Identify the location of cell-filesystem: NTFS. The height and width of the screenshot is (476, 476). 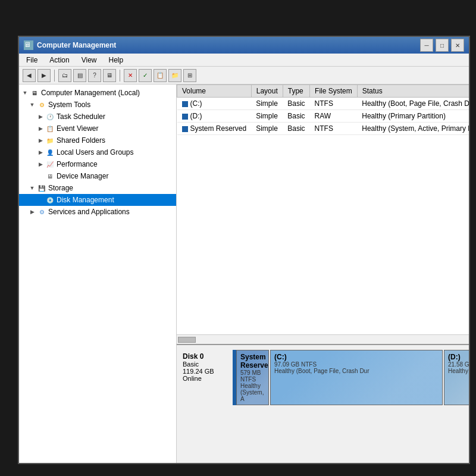
(334, 104).